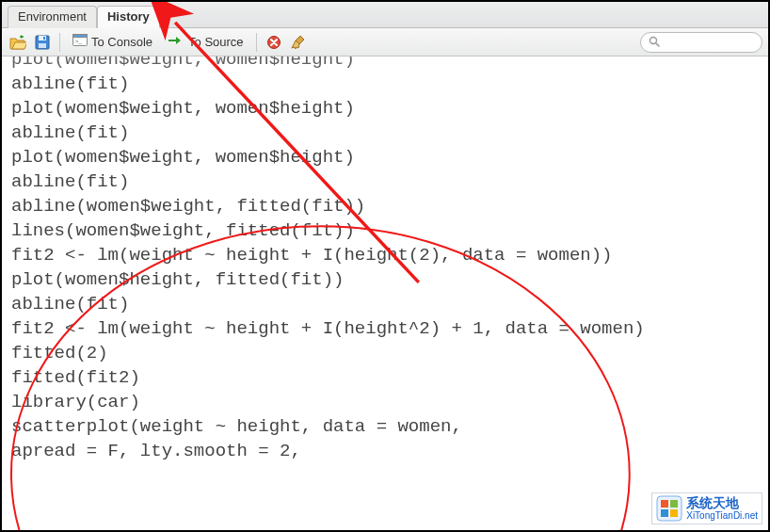 This screenshot has width=770, height=532. I want to click on to-console-label: To Console, so click(122, 41).